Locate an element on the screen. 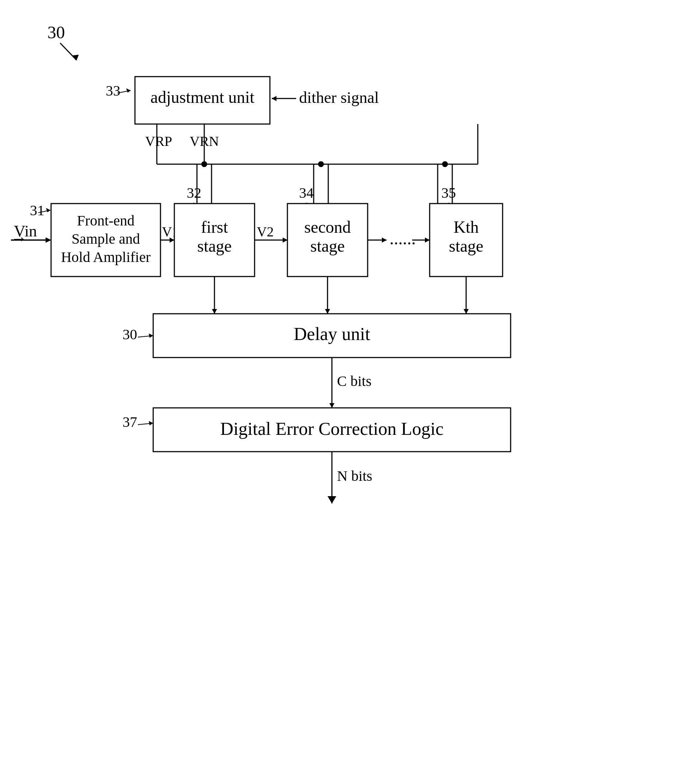 This screenshot has width=697, height=784. frontend-label3: Hold Amplifier is located at coordinates (106, 257).